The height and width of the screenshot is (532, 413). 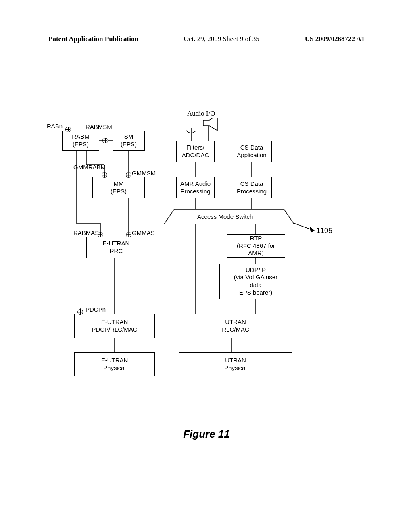 What do you see at coordinates (96, 310) in the screenshot?
I see `label-pdcpn: PDCPn` at bounding box center [96, 310].